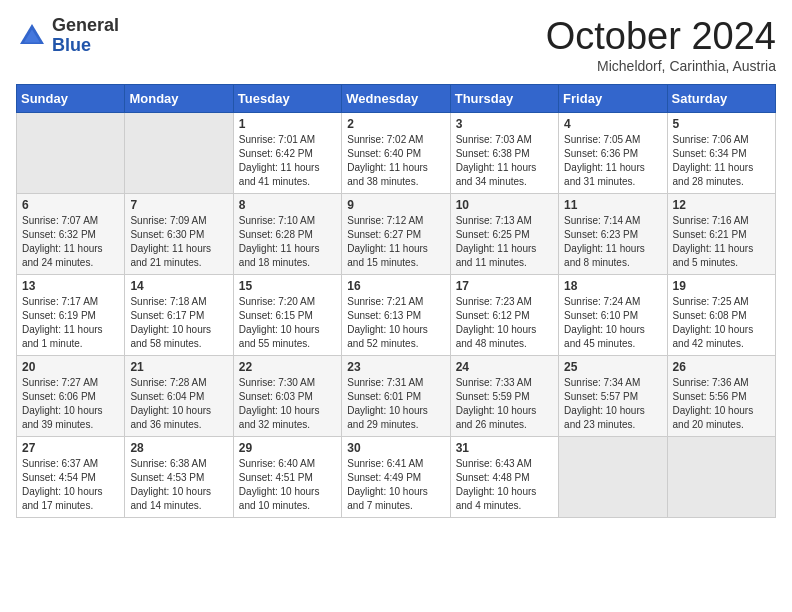 The width and height of the screenshot is (792, 612). I want to click on location-subtitle: Micheldorf, Carinthia, Austria, so click(661, 66).